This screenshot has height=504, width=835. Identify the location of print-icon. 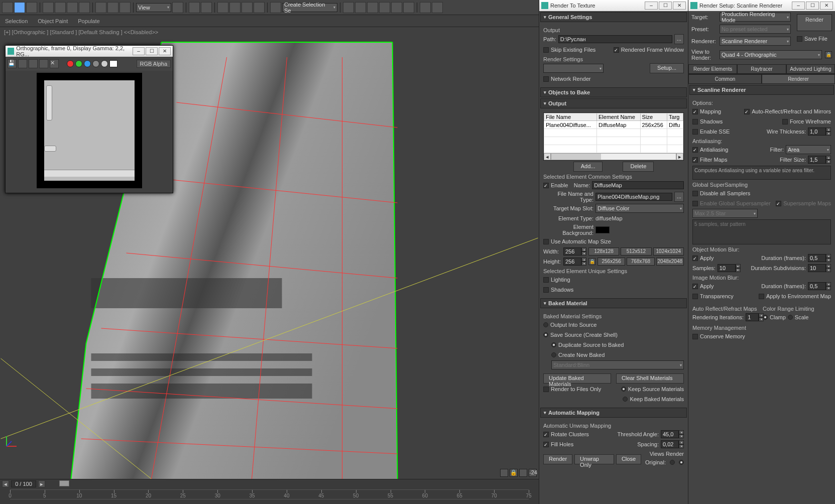
(44, 64).